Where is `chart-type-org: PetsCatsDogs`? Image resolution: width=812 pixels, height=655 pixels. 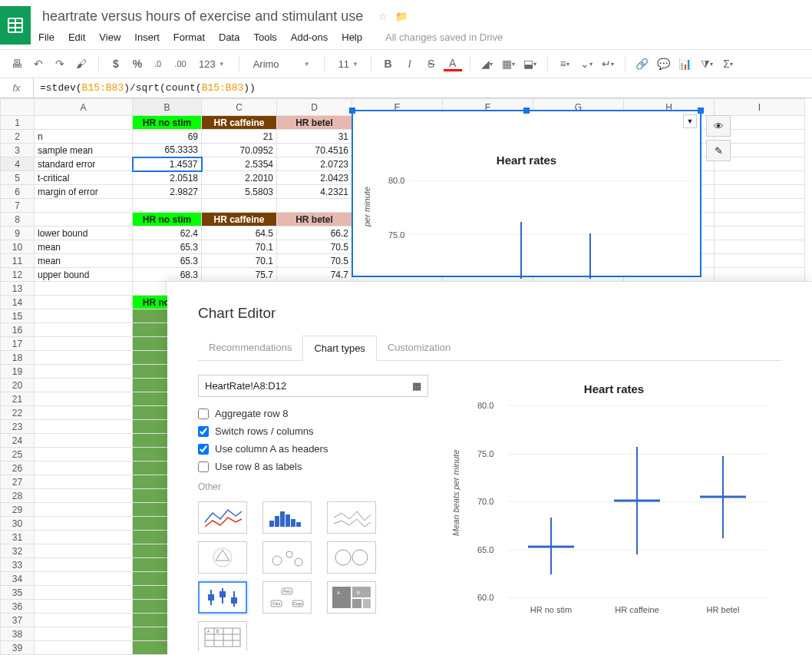 chart-type-org: PetsCatsDogs is located at coordinates (287, 597).